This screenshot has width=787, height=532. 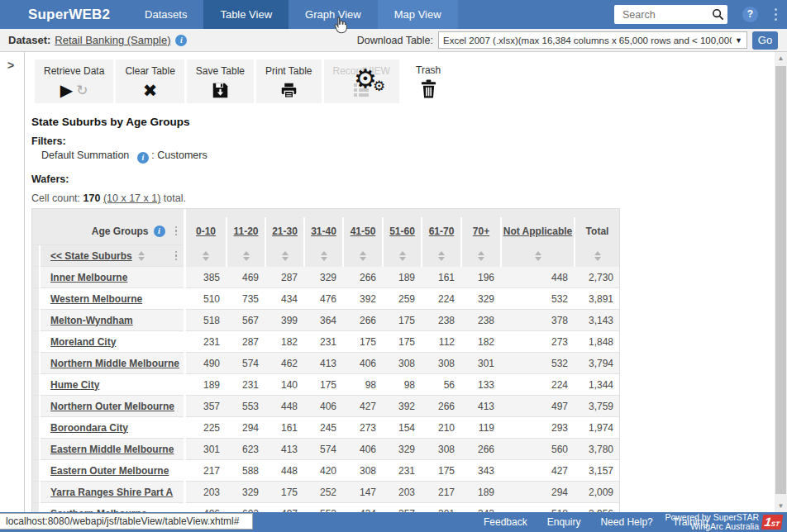 I want to click on column-header-label: 51-60, so click(x=402, y=231).